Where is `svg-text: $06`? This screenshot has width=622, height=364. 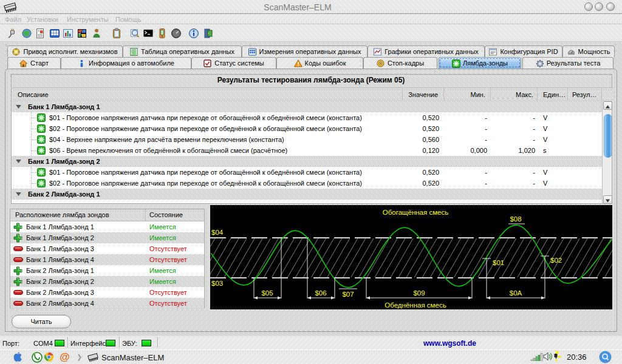
svg-text: $06 is located at coordinates (321, 293).